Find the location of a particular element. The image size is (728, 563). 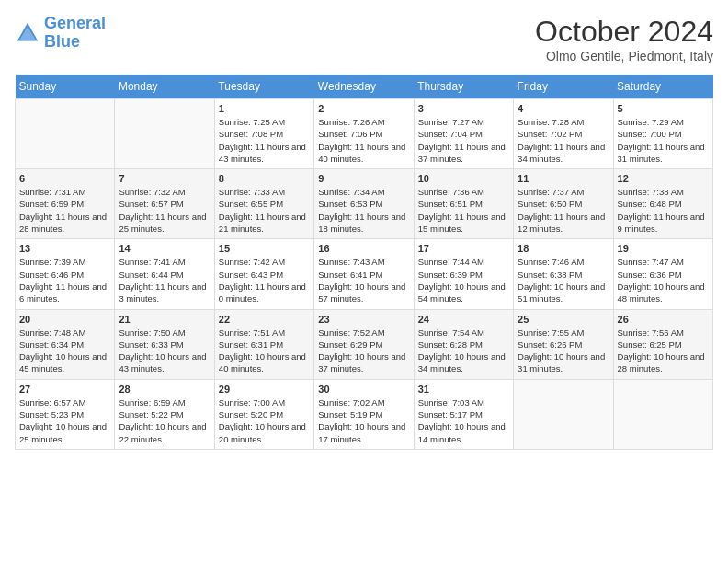

weekday-header: Thursday is located at coordinates (463, 86).